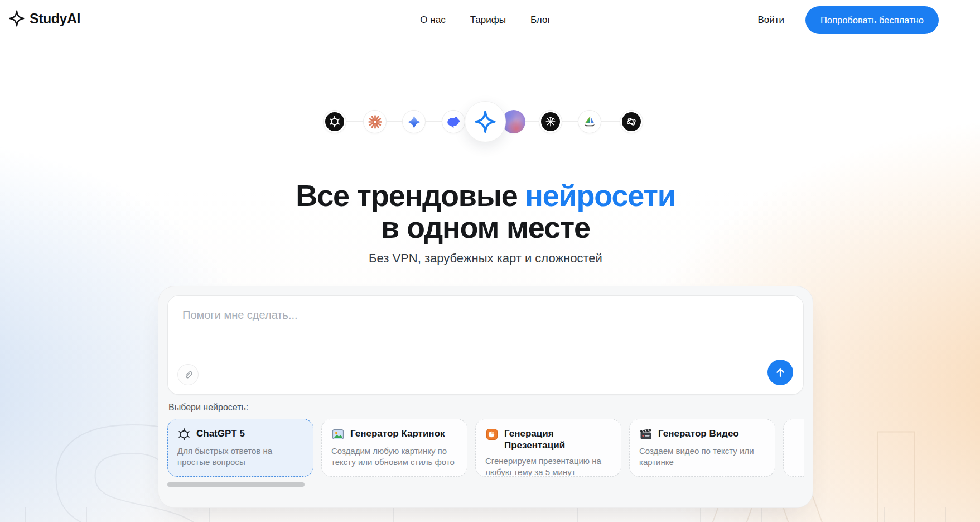 The height and width of the screenshot is (522, 980). What do you see at coordinates (492, 434) in the screenshot?
I see `presentation-icon` at bounding box center [492, 434].